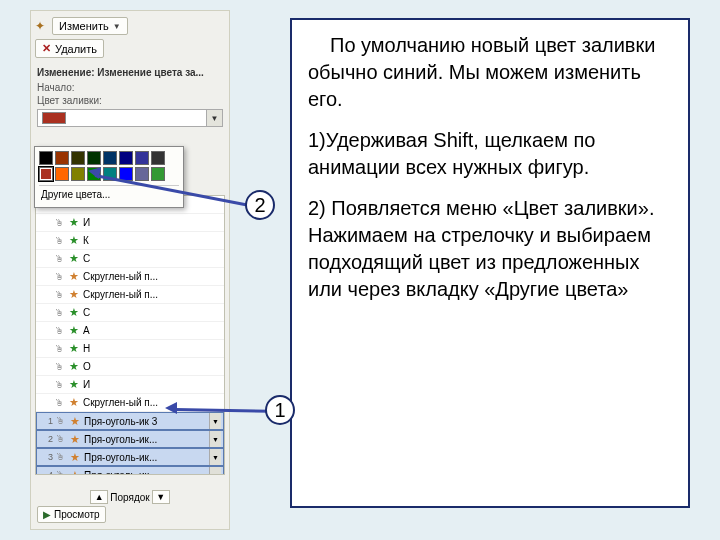  Describe the element at coordinates (42, 26) in the screenshot. I see `effect-icon: ✦` at that location.